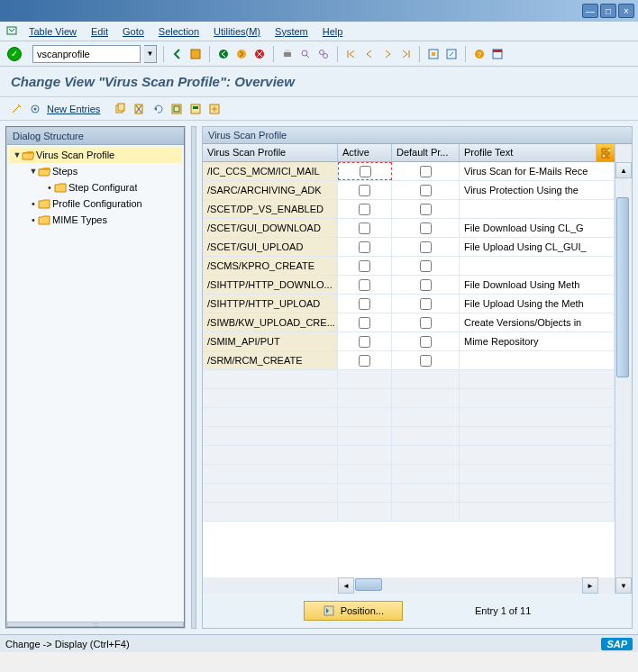  Describe the element at coordinates (365, 153) in the screenshot. I see `column-active: Active` at that location.